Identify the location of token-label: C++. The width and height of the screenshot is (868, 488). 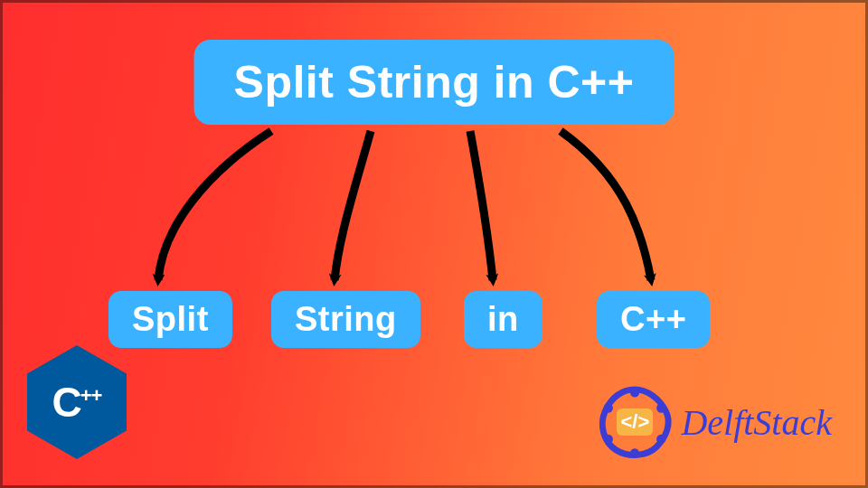
(653, 319).